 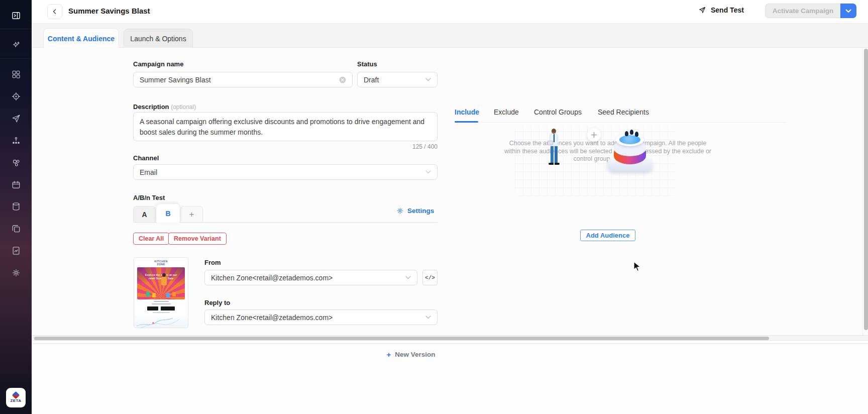 I want to click on thumbnail-brand-logo: KITCHEN ZONE, so click(x=161, y=263).